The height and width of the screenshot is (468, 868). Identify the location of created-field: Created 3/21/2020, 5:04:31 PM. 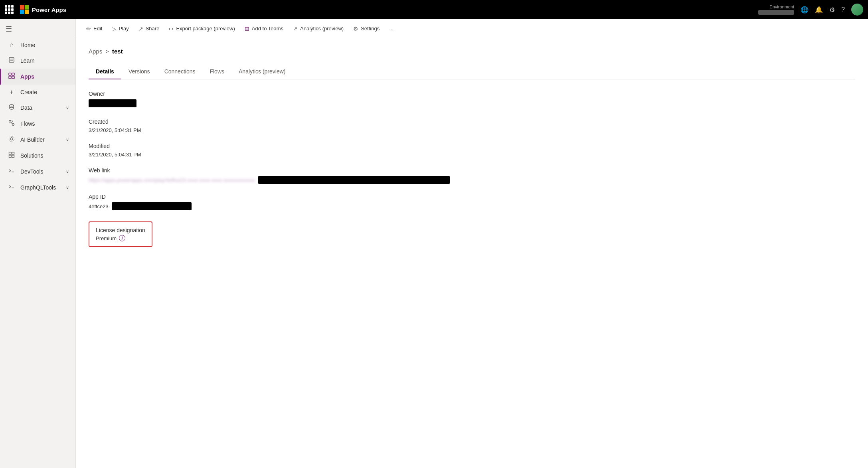
(472, 126).